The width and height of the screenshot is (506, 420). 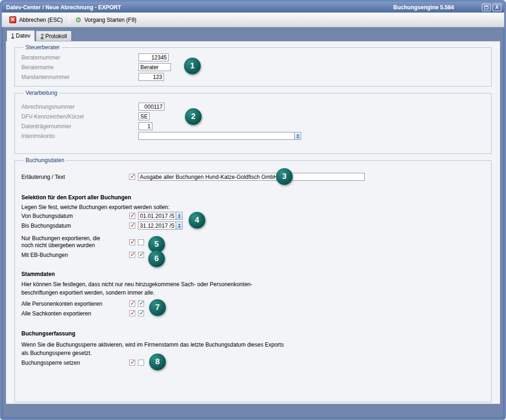 What do you see at coordinates (253, 65) in the screenshot?
I see `group-steuerberater: Steuerberater Beraternummer Beratername …` at bounding box center [253, 65].